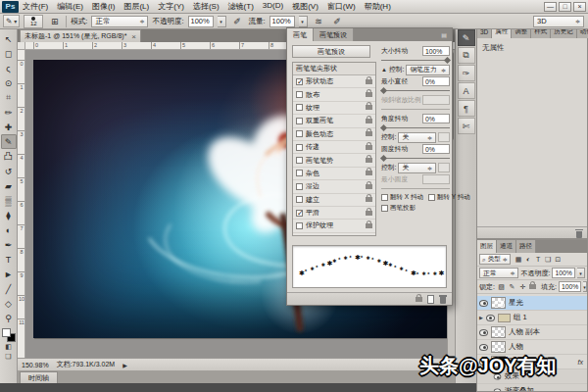 This screenshot has width=588, height=392. Describe the element at coordinates (334, 94) in the screenshot. I see `brush-option-item: 散布` at that location.